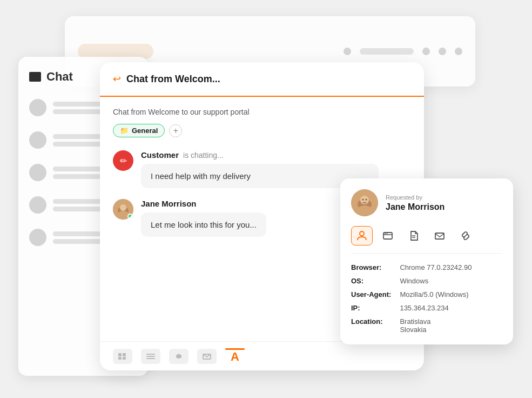 This screenshot has height=398, width=532. I want to click on os-value: Windows, so click(451, 281).